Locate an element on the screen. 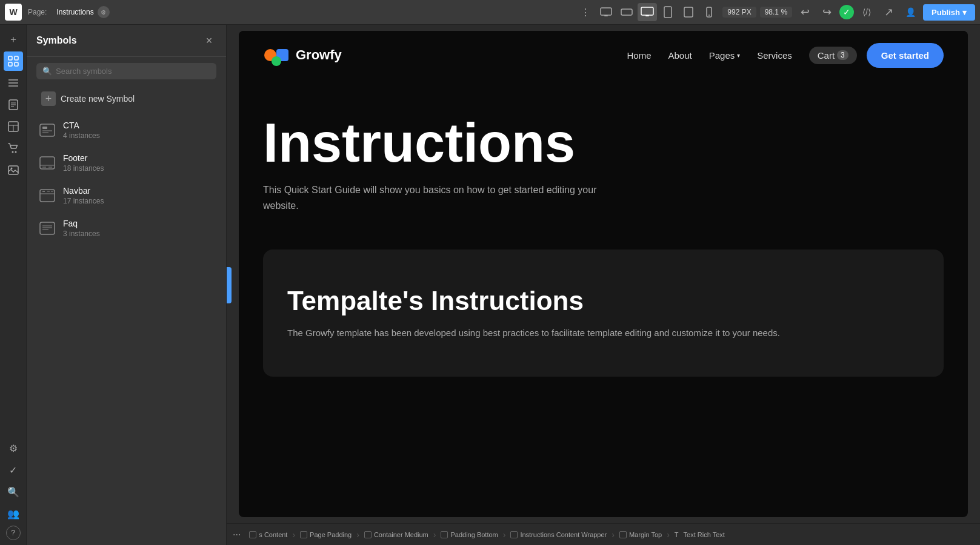  user-button: 👤 is located at coordinates (910, 12).